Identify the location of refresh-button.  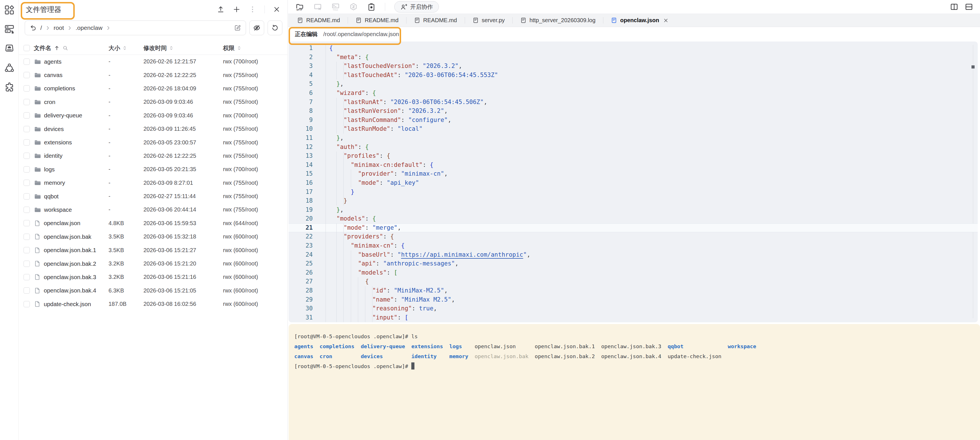
(275, 28).